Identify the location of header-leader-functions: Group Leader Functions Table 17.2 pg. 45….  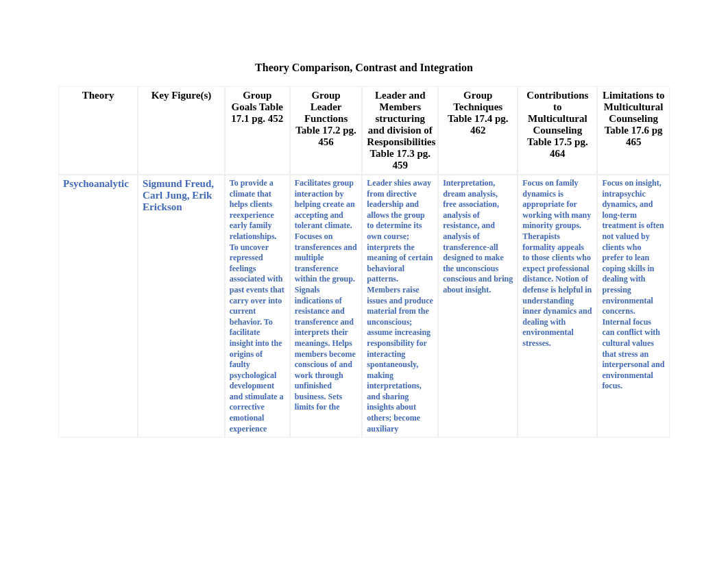
(326, 130).